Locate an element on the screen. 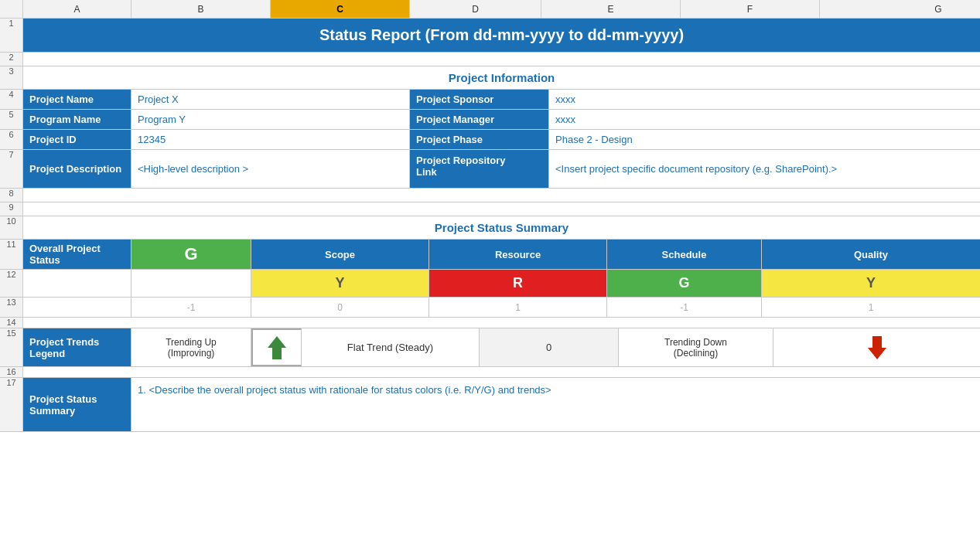 This screenshot has width=980, height=551. scope-status-value: Y is located at coordinates (340, 283).